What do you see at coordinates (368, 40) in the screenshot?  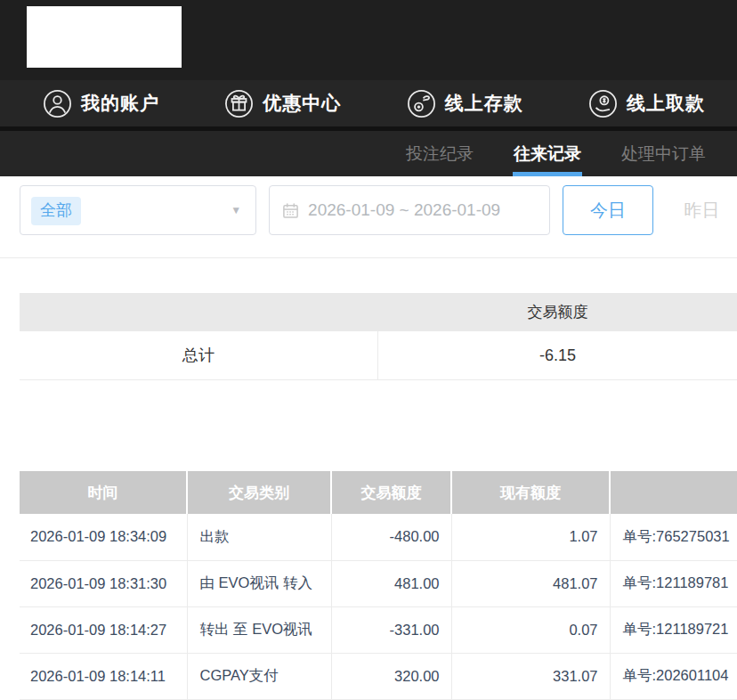 I see `top-header` at bounding box center [368, 40].